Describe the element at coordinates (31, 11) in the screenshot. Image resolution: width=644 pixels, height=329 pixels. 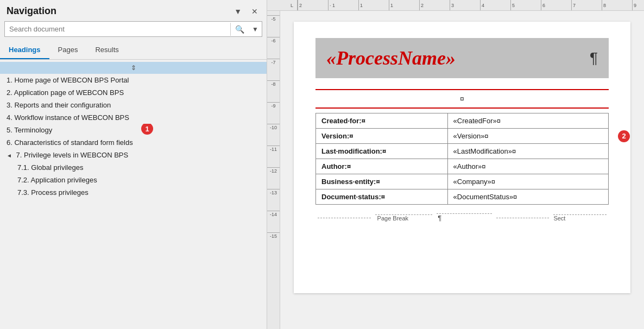
I see `nav-title: Navigation` at that location.